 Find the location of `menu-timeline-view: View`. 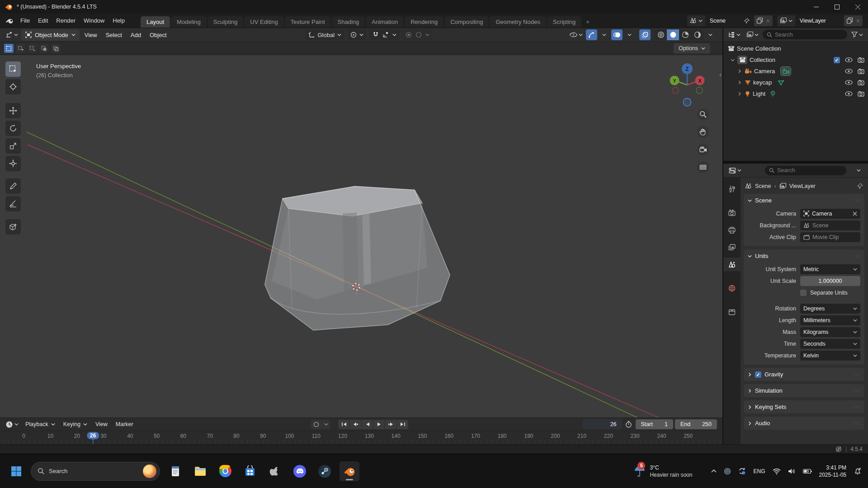

menu-timeline-view: View is located at coordinates (101, 424).